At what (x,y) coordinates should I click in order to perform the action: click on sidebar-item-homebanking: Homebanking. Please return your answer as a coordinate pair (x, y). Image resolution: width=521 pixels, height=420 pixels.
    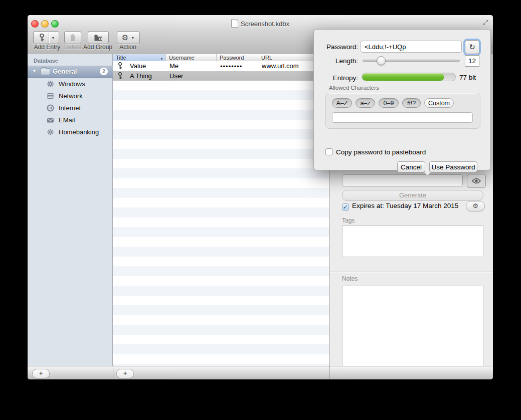
    Looking at the image, I should click on (70, 132).